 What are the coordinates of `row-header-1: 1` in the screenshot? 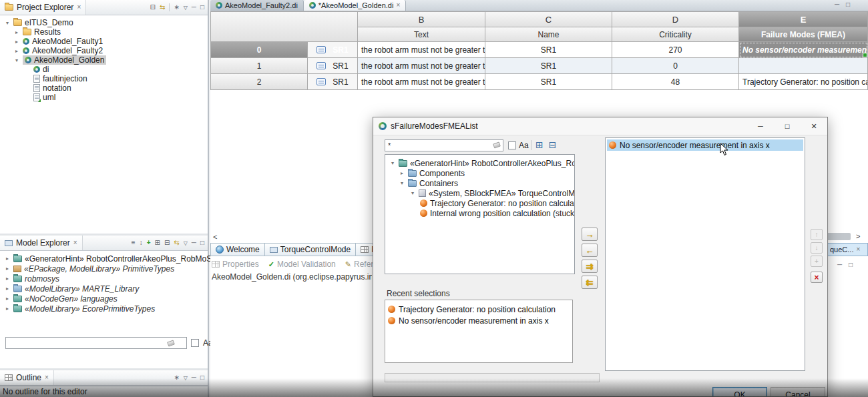 It's located at (259, 66).